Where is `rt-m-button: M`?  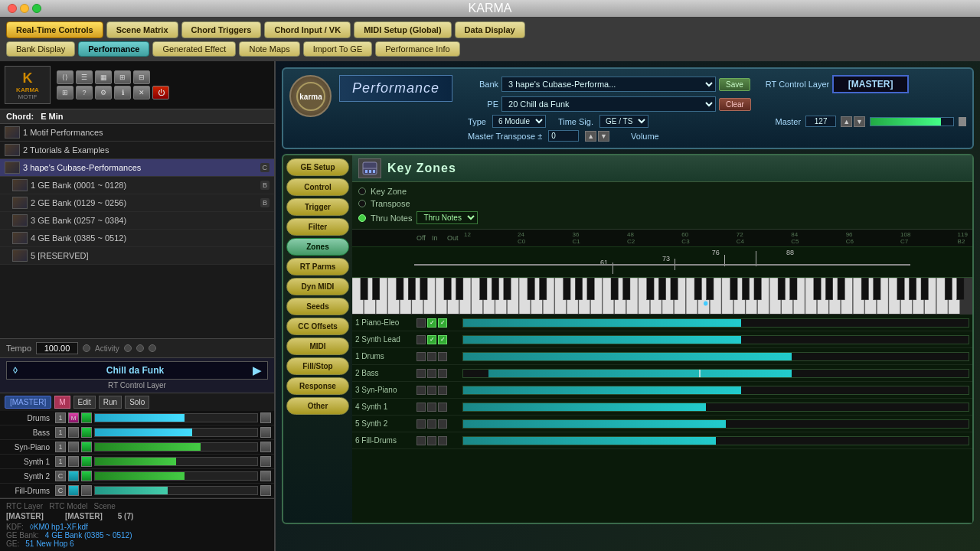
rt-m-button: M is located at coordinates (62, 403).